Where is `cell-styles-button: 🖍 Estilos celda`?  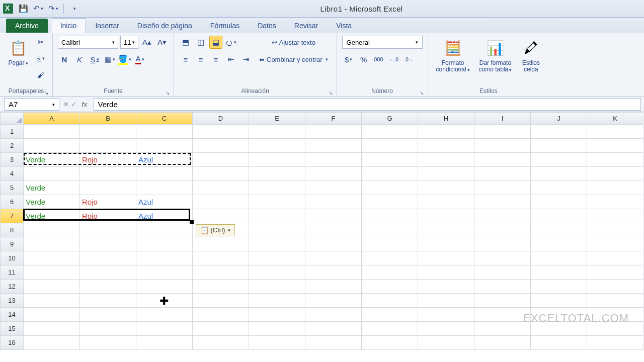
cell-styles-button: 🖍 Estilos celda is located at coordinates (531, 55).